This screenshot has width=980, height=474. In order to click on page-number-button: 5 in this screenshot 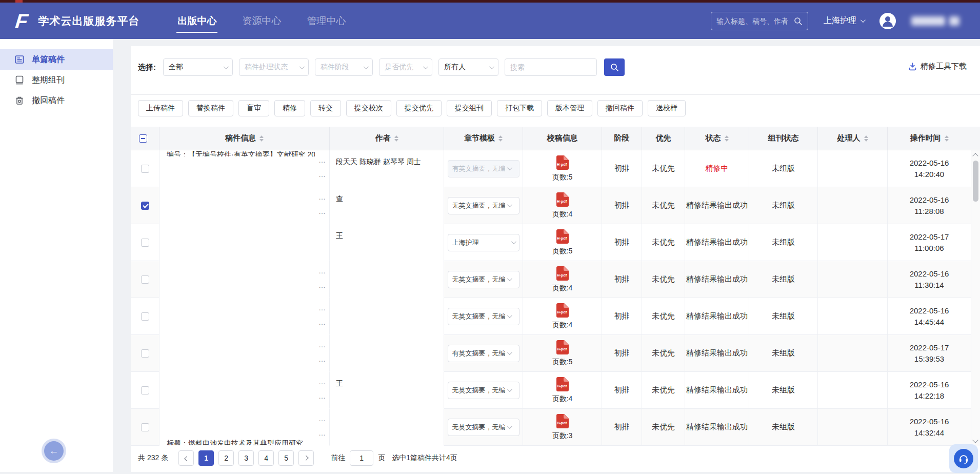, I will do `click(286, 458)`.